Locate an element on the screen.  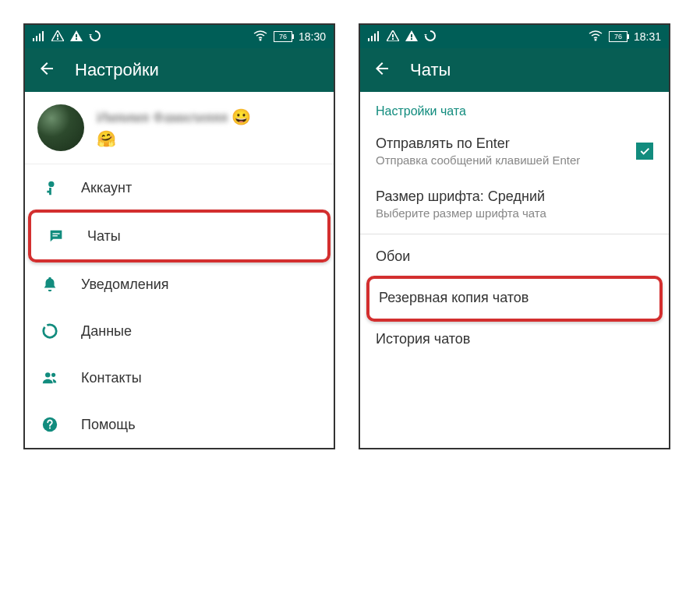
setting-subtitle: Выберите размер шрифта чата is located at coordinates (514, 213).